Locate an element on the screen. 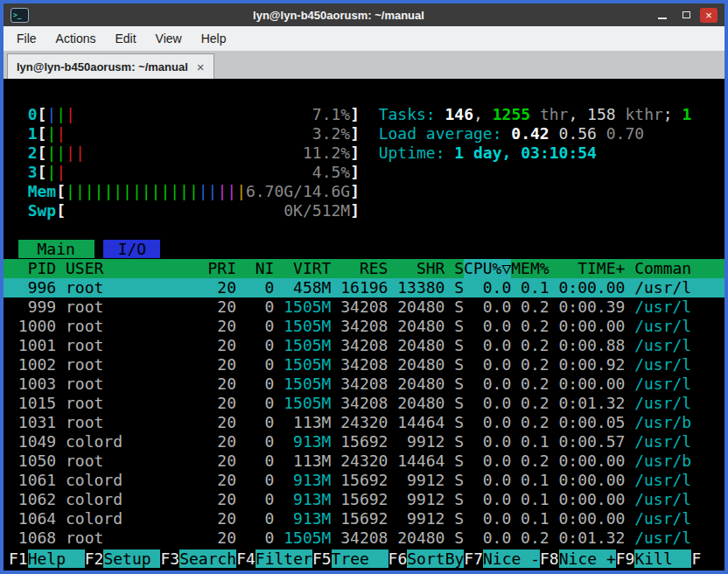 The width and height of the screenshot is (728, 574). cell-mem: 0.1 is located at coordinates (530, 288).